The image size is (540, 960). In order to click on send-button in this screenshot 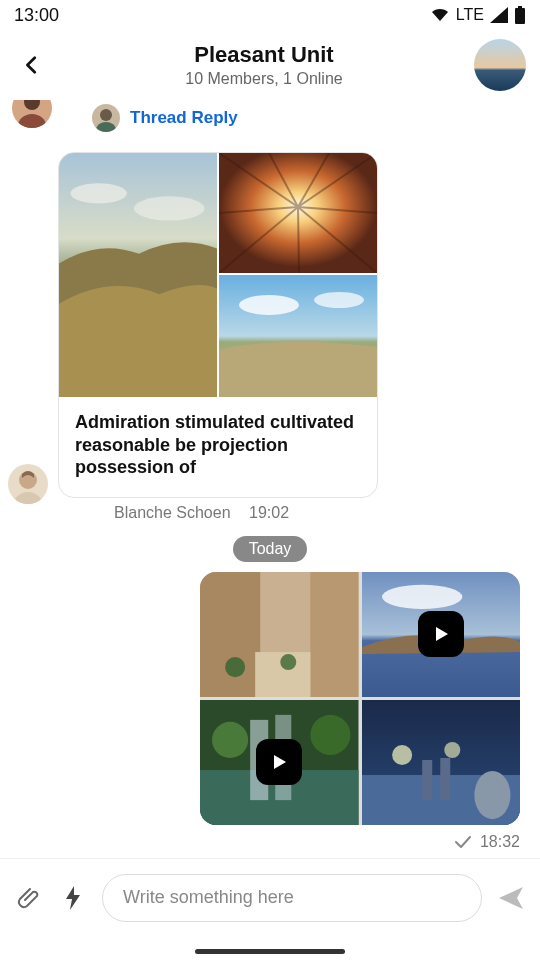, I will do `click(511, 898)`.